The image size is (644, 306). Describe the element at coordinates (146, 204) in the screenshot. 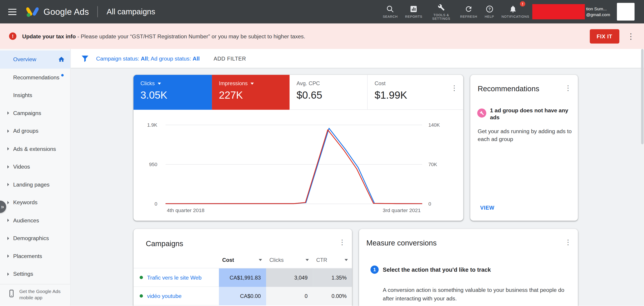

I see `left-axis-tick: 0` at that location.